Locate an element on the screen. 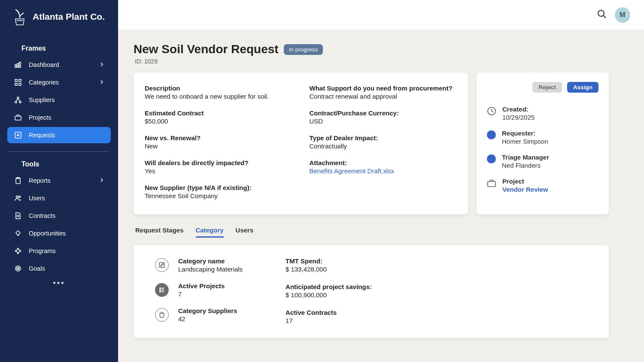 This screenshot has width=644, height=362. sidebar-item-label: Goals is located at coordinates (37, 268).